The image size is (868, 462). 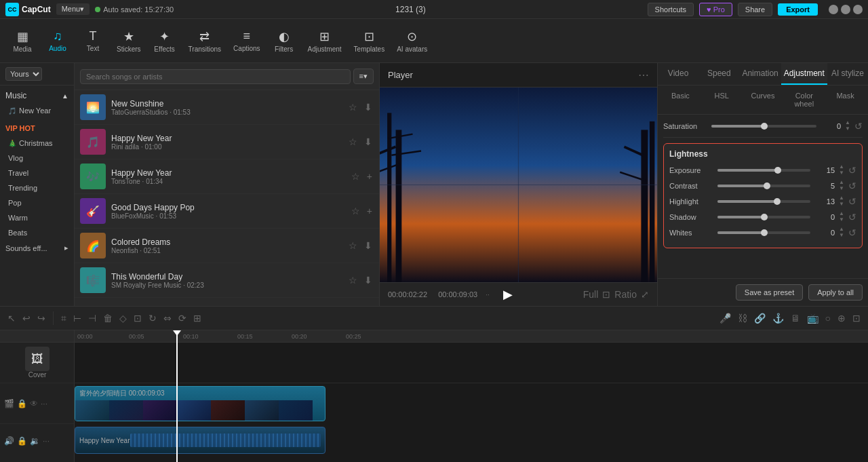 What do you see at coordinates (22, 41) in the screenshot?
I see `tool-media: ▦ Media` at bounding box center [22, 41].